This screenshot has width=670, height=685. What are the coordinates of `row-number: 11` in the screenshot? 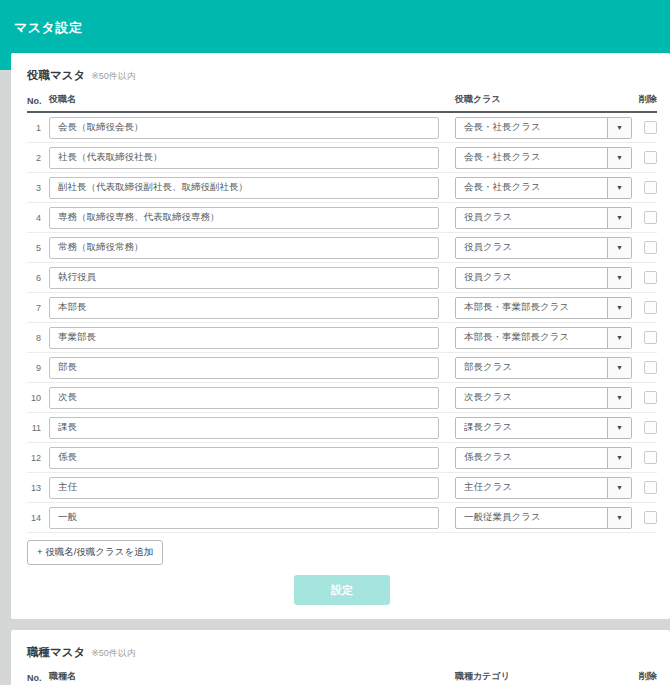 It's located at (34, 428).